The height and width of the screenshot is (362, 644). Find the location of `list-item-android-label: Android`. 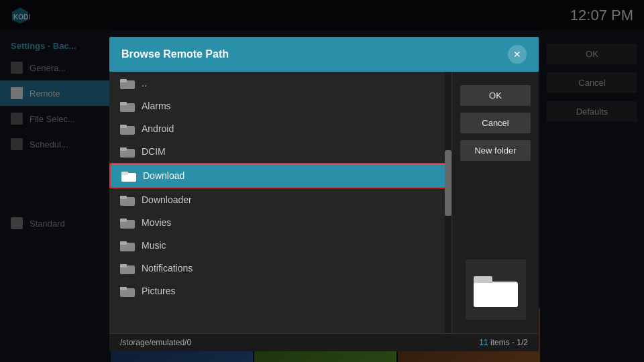

list-item-android-label: Android is located at coordinates (158, 129).